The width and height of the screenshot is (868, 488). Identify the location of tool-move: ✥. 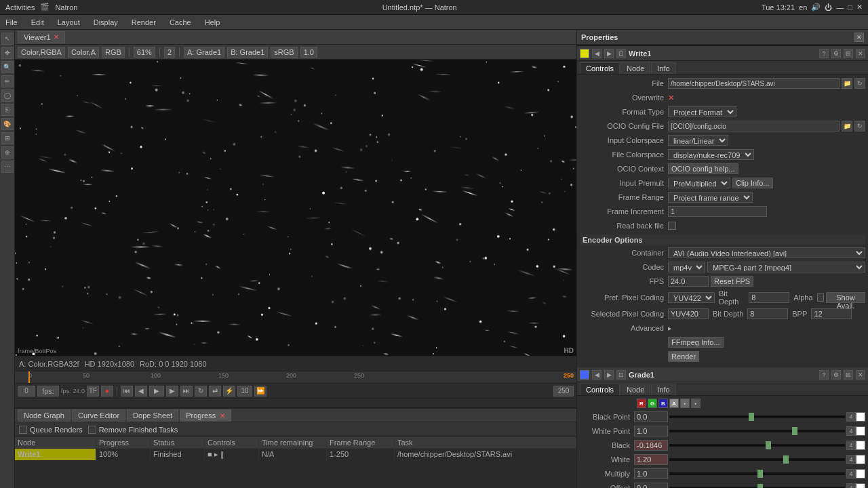
(7, 53).